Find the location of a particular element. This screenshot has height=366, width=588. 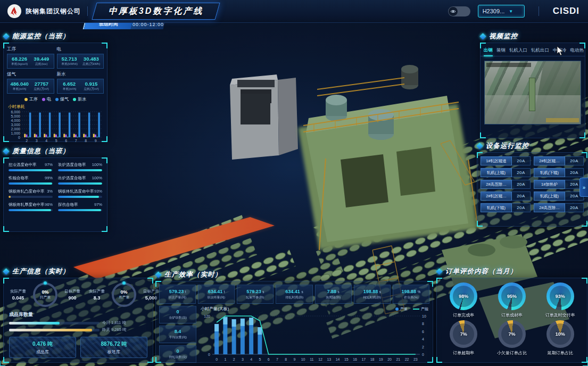

camera-tab-轧机出口: 轧机出口 is located at coordinates (540, 51).